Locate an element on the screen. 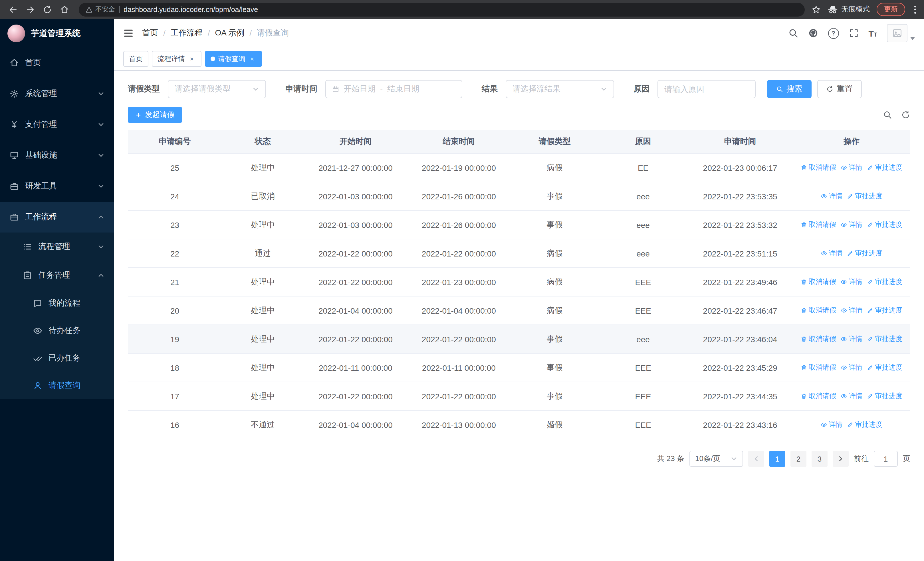 This screenshot has width=924, height=561. next-page-button is located at coordinates (841, 459).